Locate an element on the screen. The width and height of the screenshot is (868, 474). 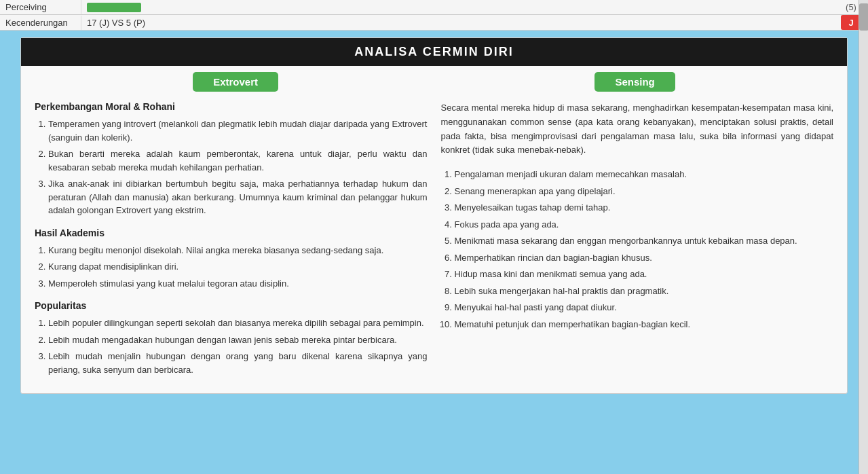
right-intro: Secara mental mereka hidup di masa sekar… is located at coordinates (638, 129).